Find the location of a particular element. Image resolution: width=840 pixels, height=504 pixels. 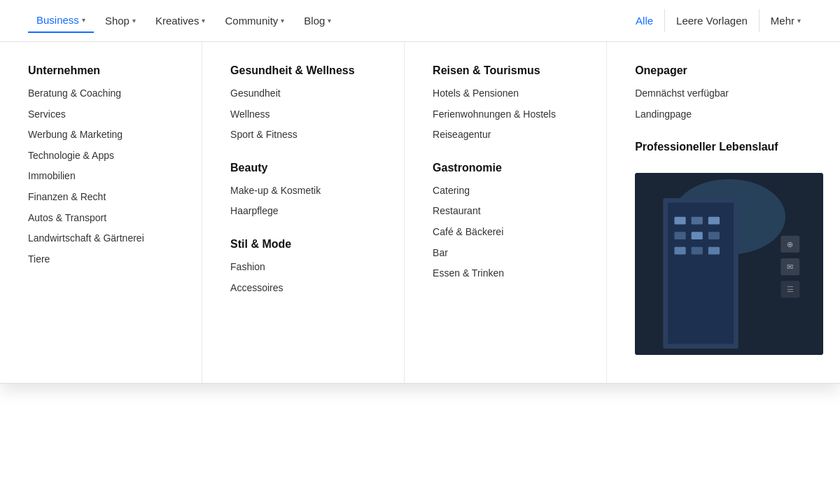

nav-item-blog: Blog ▾ is located at coordinates (318, 21).